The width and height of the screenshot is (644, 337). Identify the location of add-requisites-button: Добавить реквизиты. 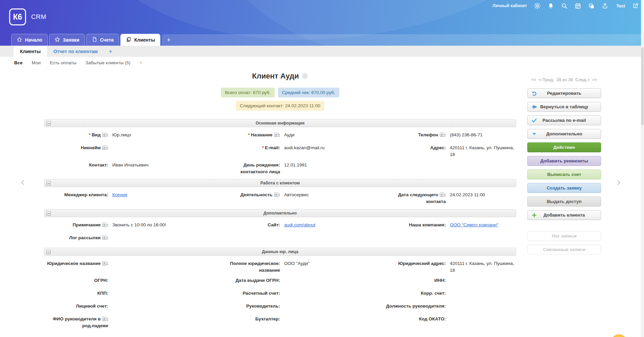
(564, 161).